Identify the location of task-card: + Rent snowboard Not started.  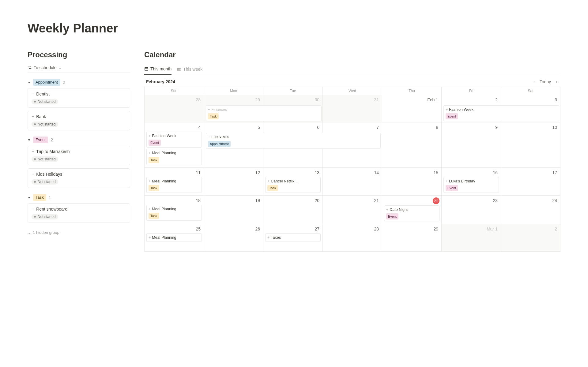
(79, 213).